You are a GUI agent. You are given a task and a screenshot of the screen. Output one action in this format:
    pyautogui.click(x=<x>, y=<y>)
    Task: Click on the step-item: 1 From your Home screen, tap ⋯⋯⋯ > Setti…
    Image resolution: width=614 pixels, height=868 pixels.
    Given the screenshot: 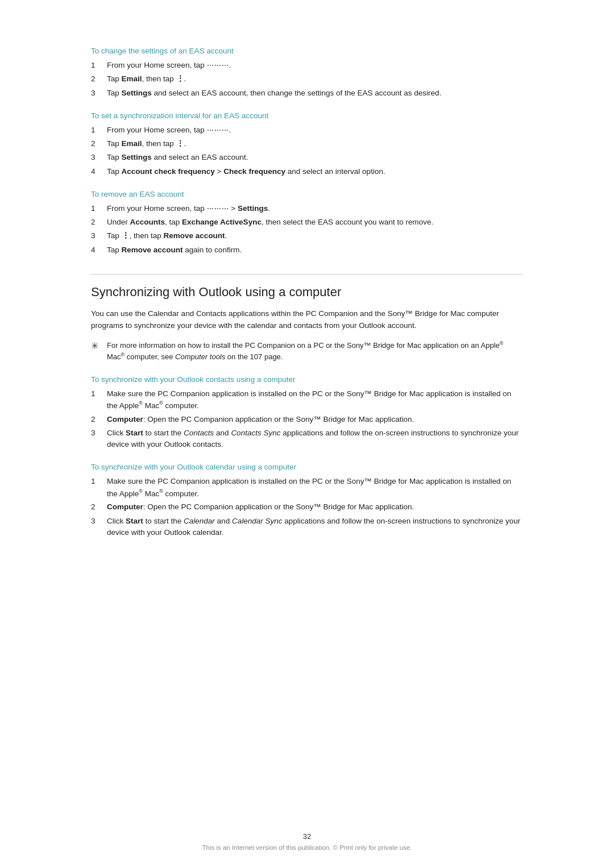 What is the action you would take?
    pyautogui.click(x=307, y=209)
    